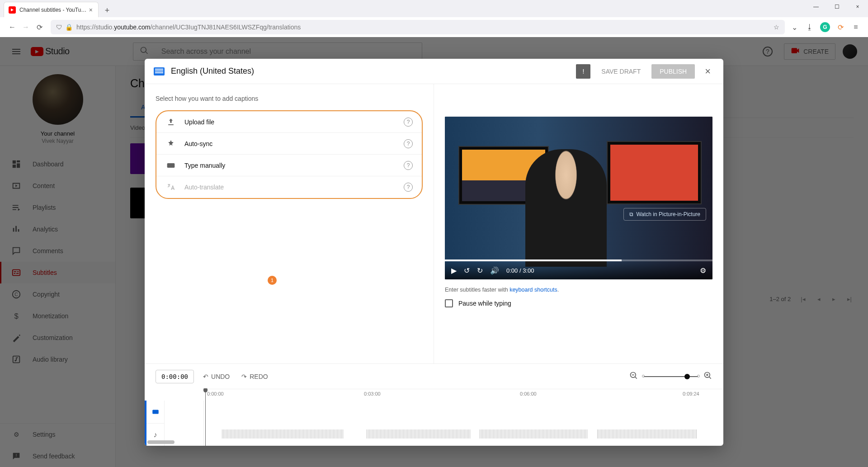 This screenshot has width=868, height=467. What do you see at coordinates (255, 377) in the screenshot?
I see `redo-button: ↷REDO` at bounding box center [255, 377].